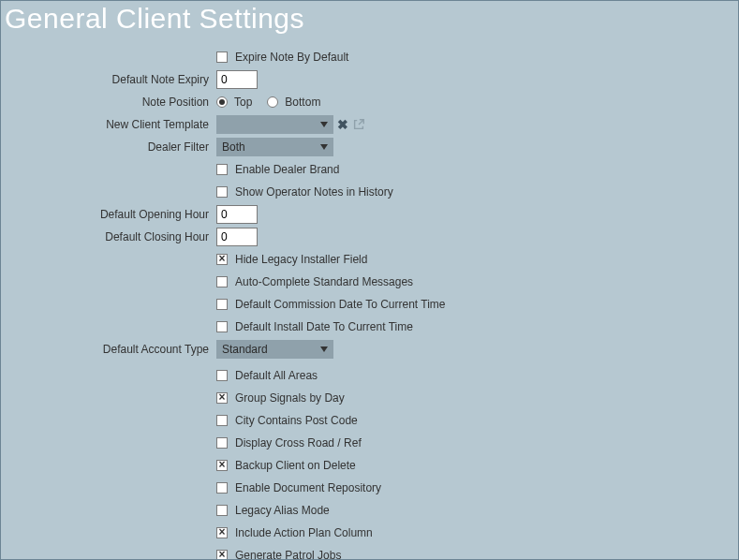 The image size is (739, 560). I want to click on default-account-type-label: Default Account Type, so click(109, 349).